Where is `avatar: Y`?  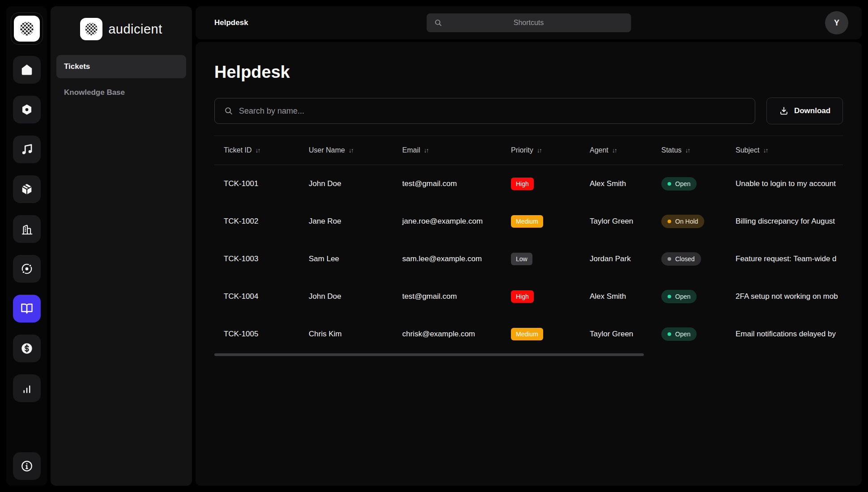
avatar: Y is located at coordinates (837, 23).